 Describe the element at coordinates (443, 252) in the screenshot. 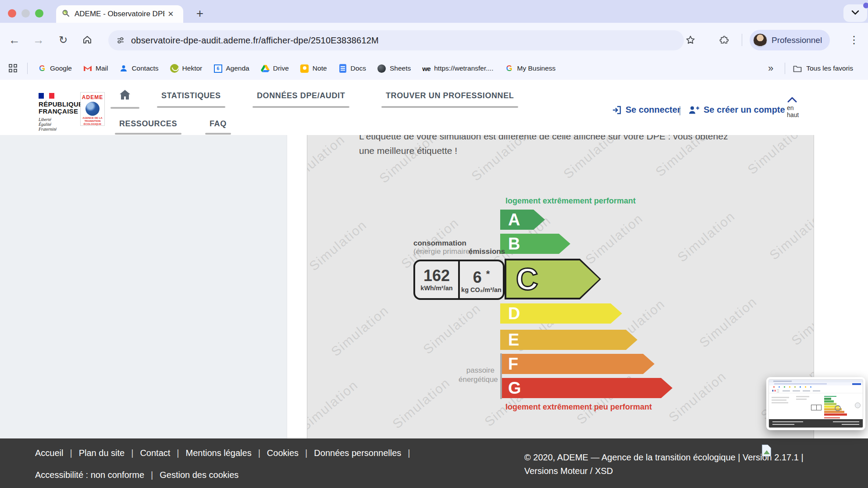

I see `consumption-sublabel: (énergie primaire)` at that location.